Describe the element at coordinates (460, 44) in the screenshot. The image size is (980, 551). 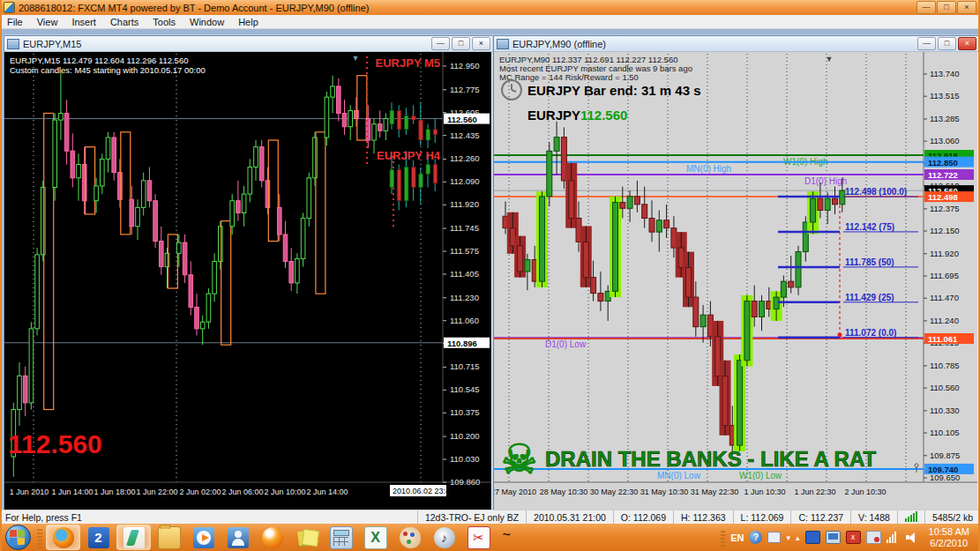
I see `m15-restore-button: □` at that location.